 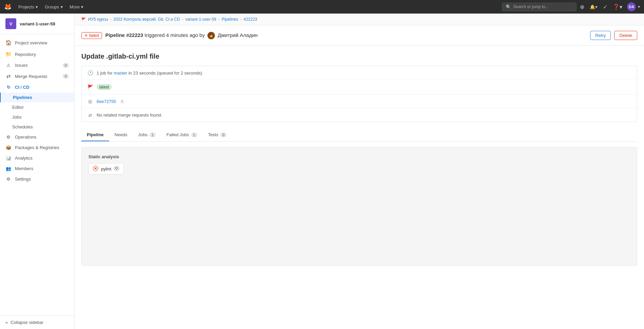 I want to click on sidebar-item-members: 👥 Members, so click(x=37, y=169).